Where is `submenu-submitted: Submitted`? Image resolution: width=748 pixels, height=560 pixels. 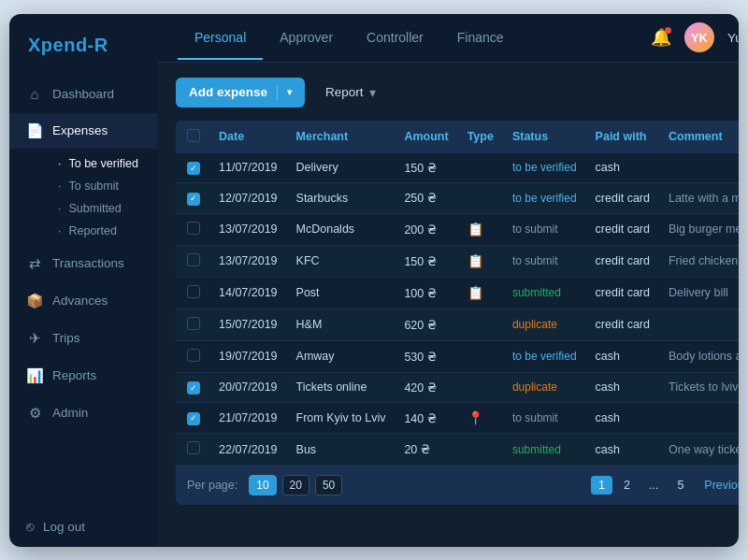 submenu-submitted: Submitted is located at coordinates (104, 208).